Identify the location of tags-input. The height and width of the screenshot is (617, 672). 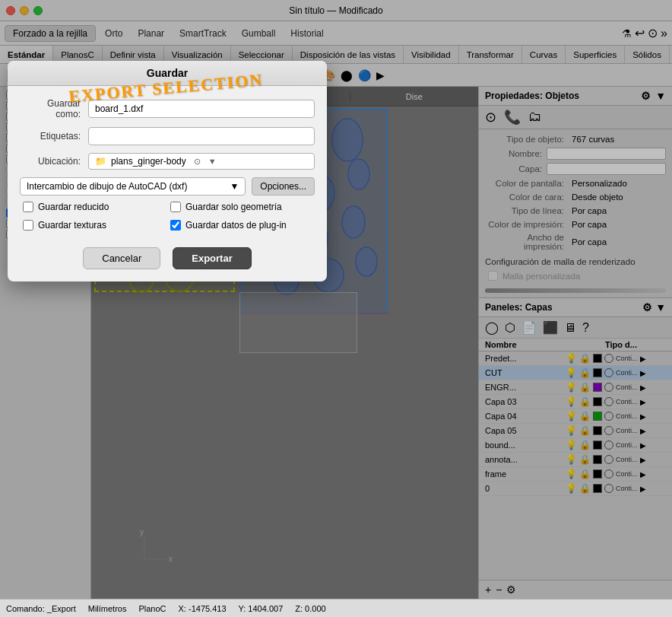
(201, 136).